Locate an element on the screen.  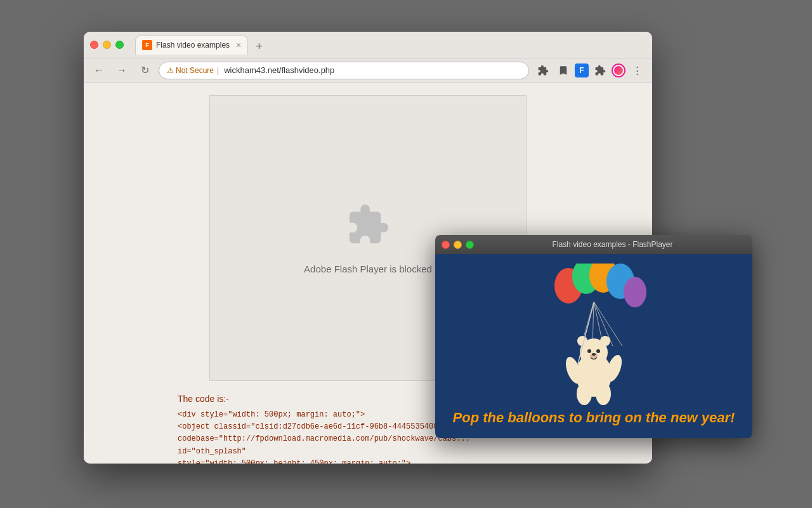
title-bar: F Flash video examples × + is located at coordinates (368, 45).